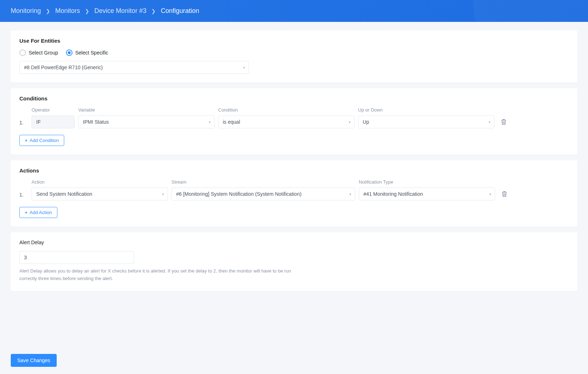  I want to click on add-action-button: + Add Action, so click(38, 212).